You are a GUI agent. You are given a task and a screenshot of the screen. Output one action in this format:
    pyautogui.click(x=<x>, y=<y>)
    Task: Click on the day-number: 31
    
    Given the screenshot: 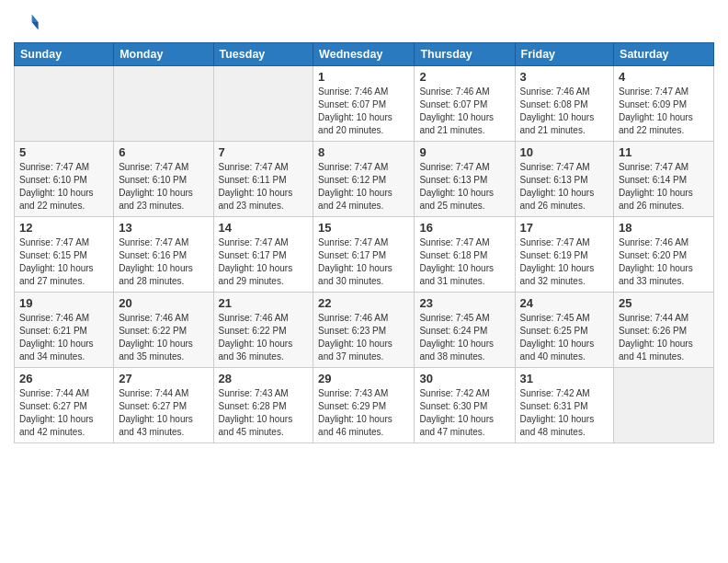 What is the action you would take?
    pyautogui.click(x=564, y=379)
    